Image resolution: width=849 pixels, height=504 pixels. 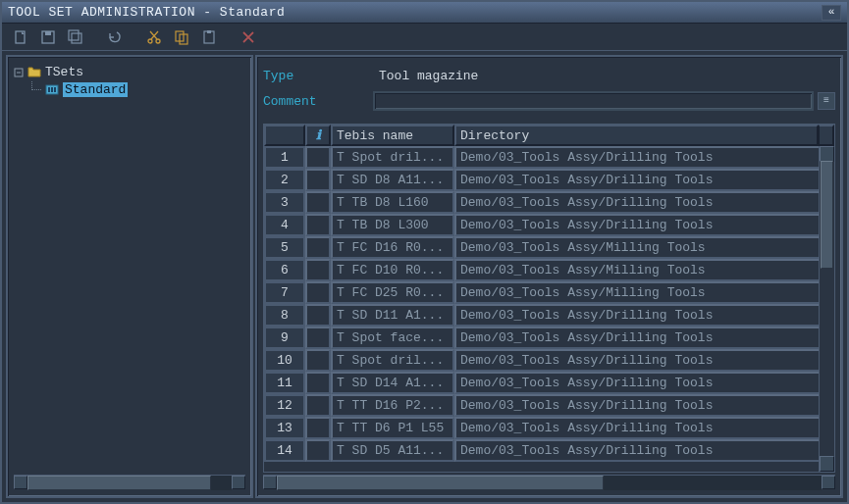 I want to click on table-row: 2T SD D8 A11...Demo/03_Tools Assy/Drilli…, so click(x=550, y=180).